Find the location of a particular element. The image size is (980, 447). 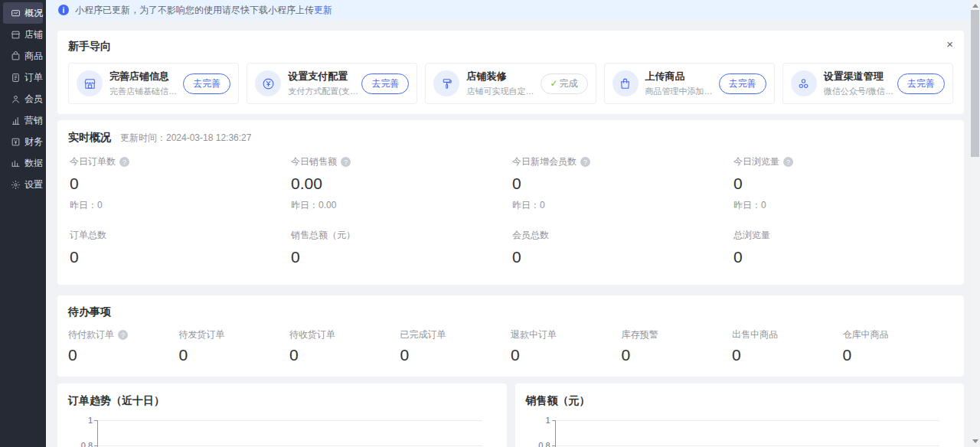

sidebar-item-goods: 商品 is located at coordinates (23, 56).